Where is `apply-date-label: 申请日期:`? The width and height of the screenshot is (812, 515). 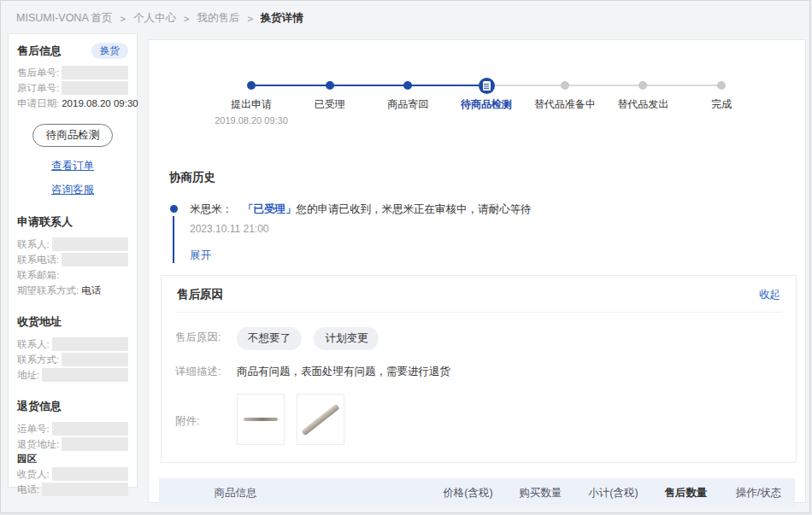
apply-date-label: 申请日期: is located at coordinates (38, 104).